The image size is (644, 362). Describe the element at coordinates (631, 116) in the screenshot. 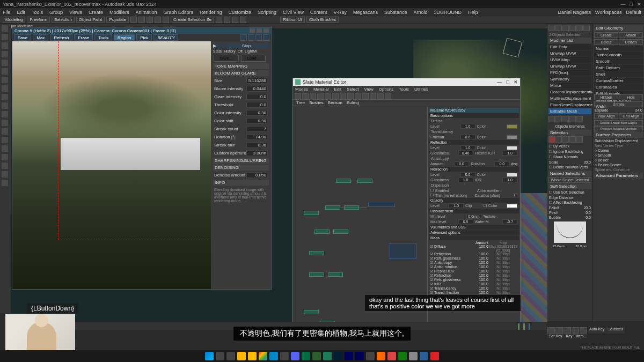

I see `btn-gridalign: Grid Align` at that location.